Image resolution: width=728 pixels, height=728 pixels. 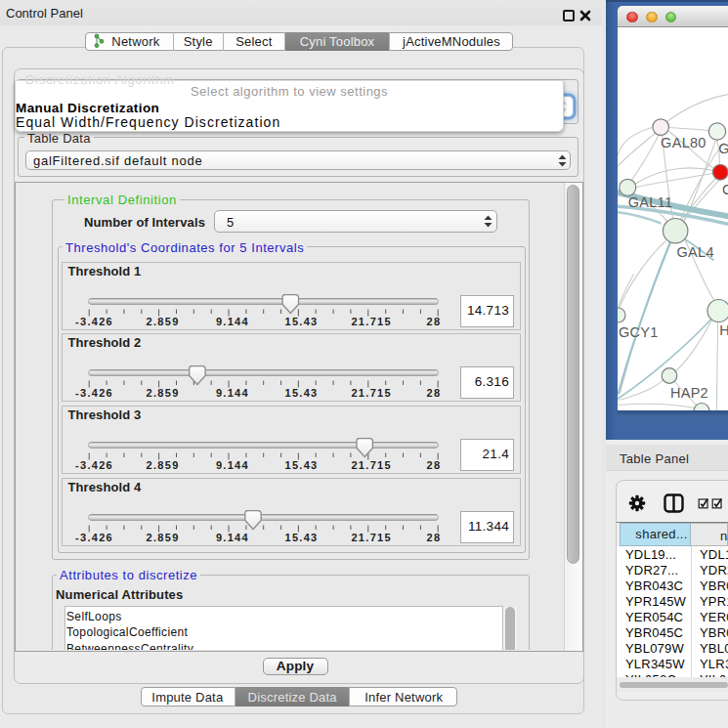 I want to click on svg-text: GAL1, so click(x=723, y=149).